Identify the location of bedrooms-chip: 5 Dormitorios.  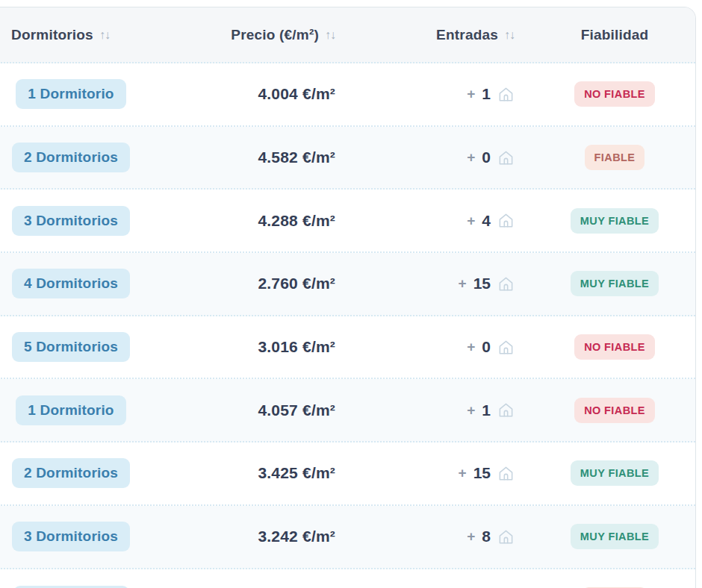
(71, 347).